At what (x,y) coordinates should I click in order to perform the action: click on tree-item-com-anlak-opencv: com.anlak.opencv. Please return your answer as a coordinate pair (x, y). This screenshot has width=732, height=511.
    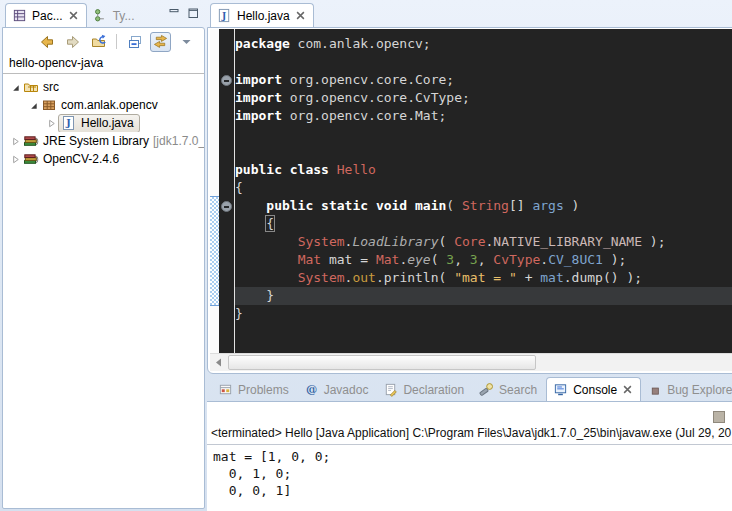
    Looking at the image, I should click on (104, 105).